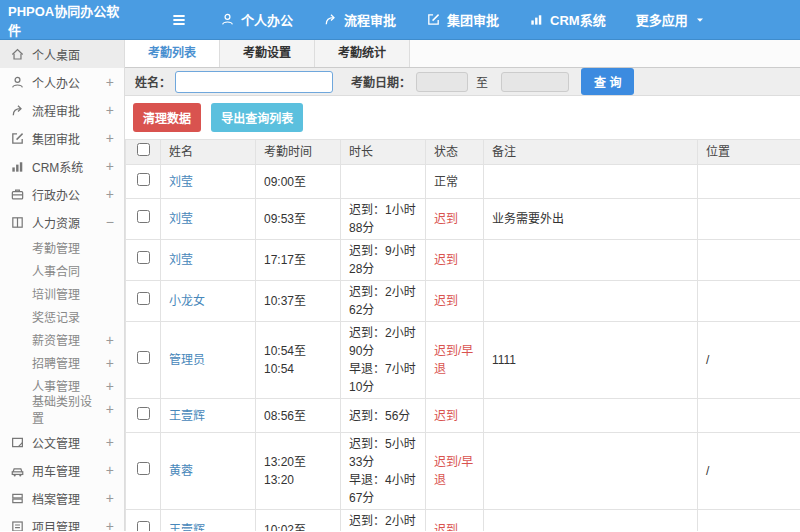  I want to click on date-from-input, so click(442, 82).